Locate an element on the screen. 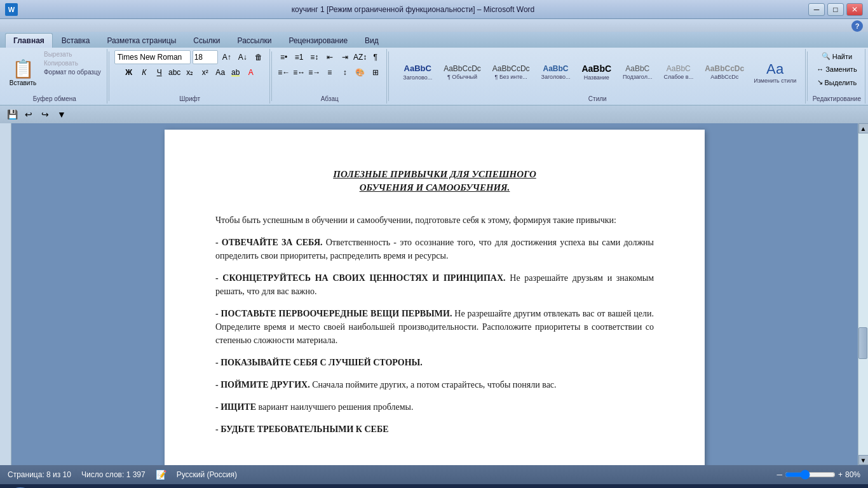 The height and width of the screenshot is (488, 868). styles-pane-button: Аа is located at coordinates (775, 69).